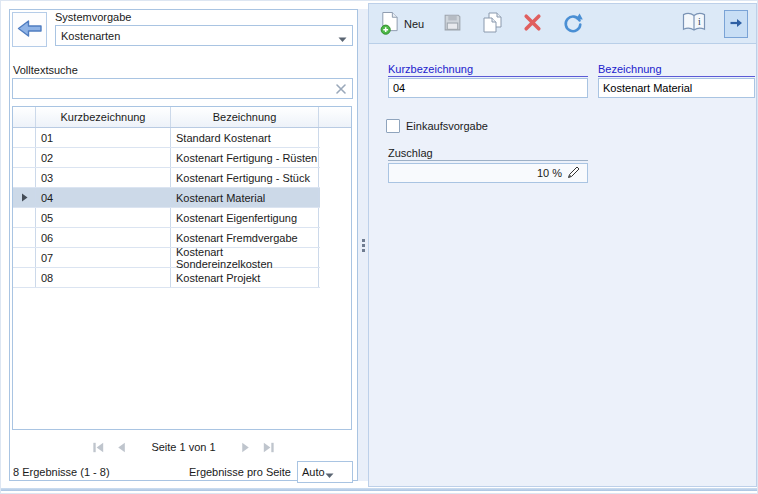  What do you see at coordinates (393, 126) in the screenshot?
I see `einkaufsvorgabe-checkbox` at bounding box center [393, 126].